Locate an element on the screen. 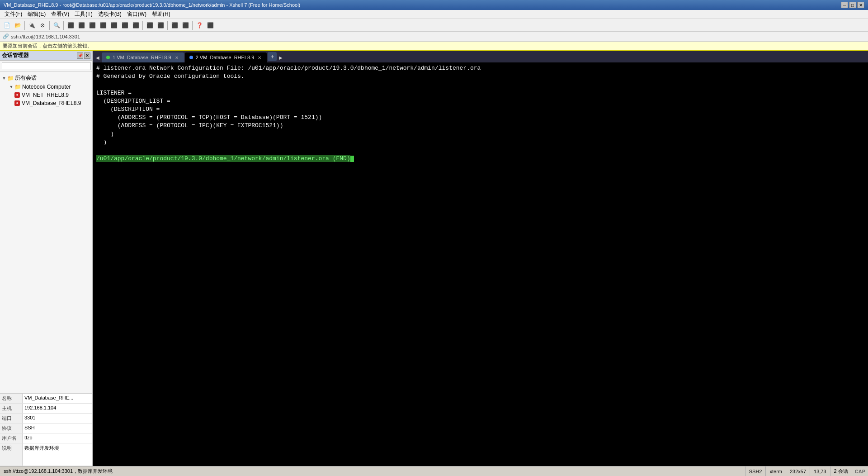 This screenshot has height=476, width=868. info-label-name: 名称 is located at coordinates (11, 398).